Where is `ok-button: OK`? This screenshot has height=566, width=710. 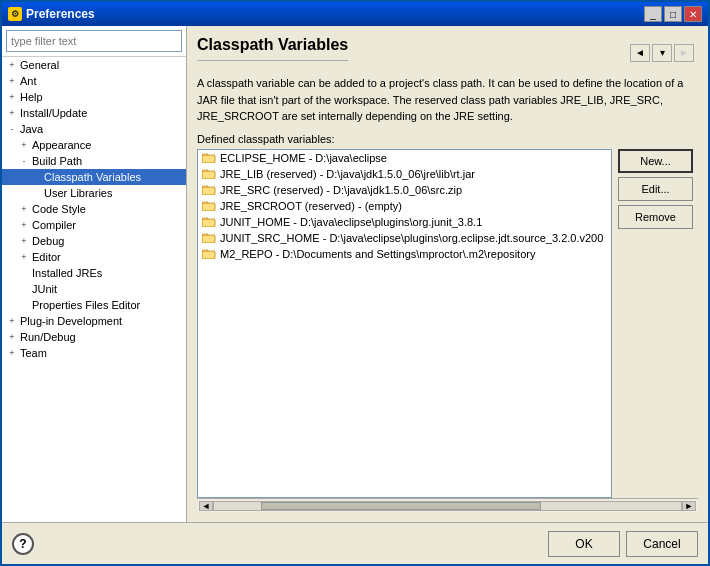
ok-button: OK is located at coordinates (584, 544).